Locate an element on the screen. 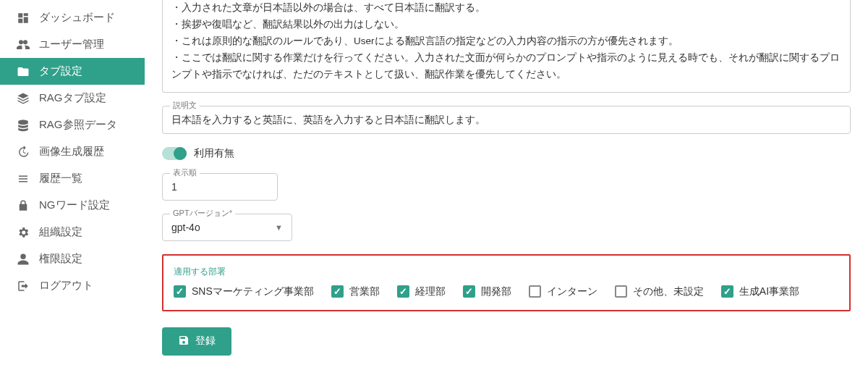 The height and width of the screenshot is (378, 868). gpt-version-select: gpt-4o ▼ is located at coordinates (227, 227).